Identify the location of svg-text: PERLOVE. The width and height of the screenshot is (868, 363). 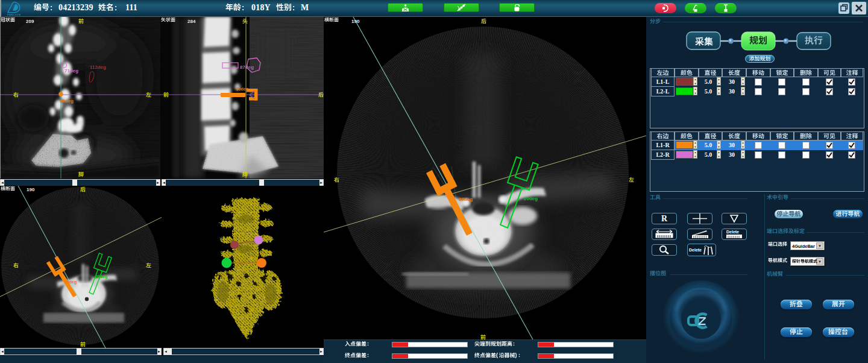
(14, 14).